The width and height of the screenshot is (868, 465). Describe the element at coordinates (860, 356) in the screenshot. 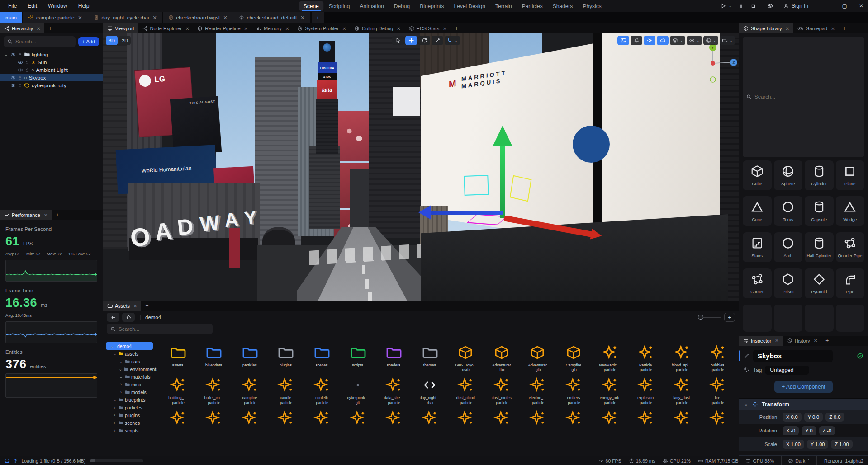

I see `enabled-check-icon` at that location.